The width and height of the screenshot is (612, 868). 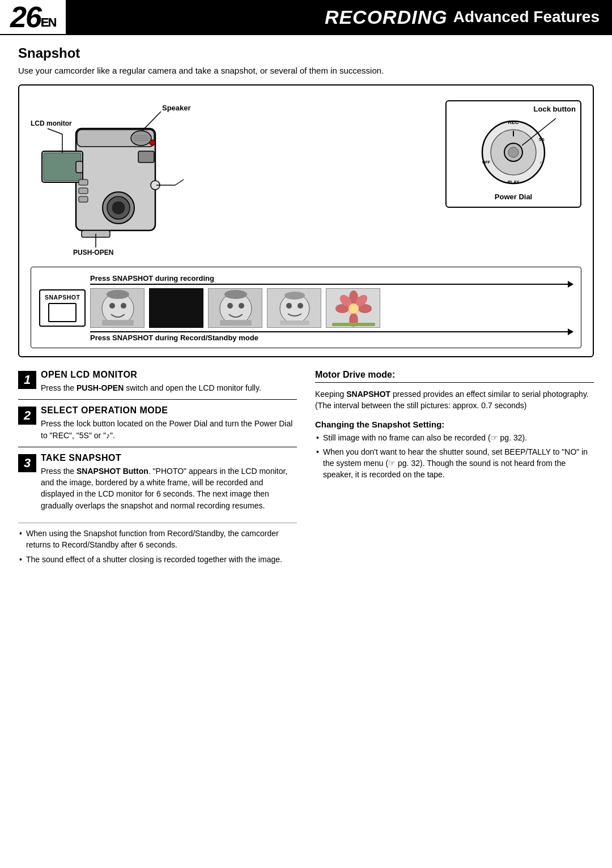 I want to click on step-3: 3 TAKE SNAPSHOT Press the SNAPSHOT Butto…, so click(x=158, y=485).